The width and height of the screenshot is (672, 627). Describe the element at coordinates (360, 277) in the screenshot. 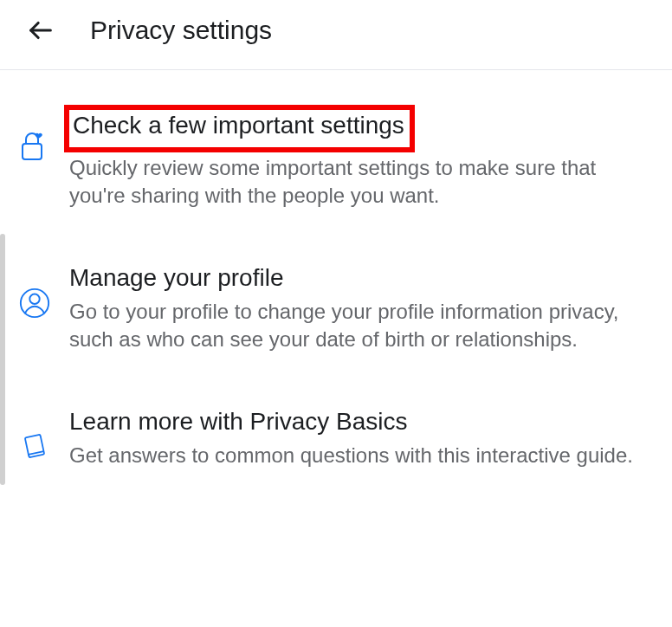

I see `item-title: Manage your profile` at that location.